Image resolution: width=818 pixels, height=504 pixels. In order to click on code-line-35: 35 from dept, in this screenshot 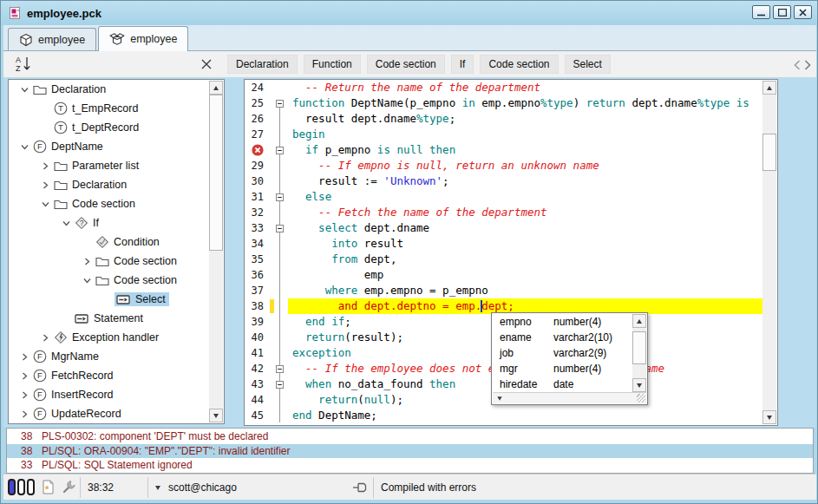, I will do `click(503, 259)`.